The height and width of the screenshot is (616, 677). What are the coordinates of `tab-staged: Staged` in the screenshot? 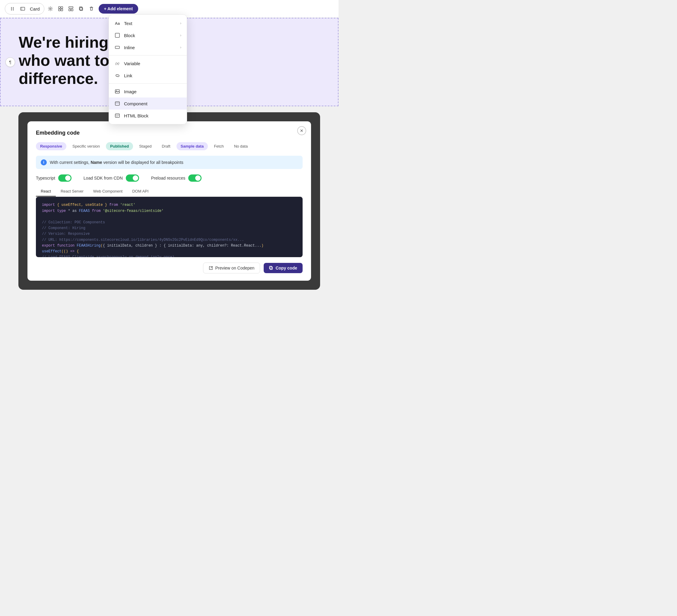 It's located at (145, 146).